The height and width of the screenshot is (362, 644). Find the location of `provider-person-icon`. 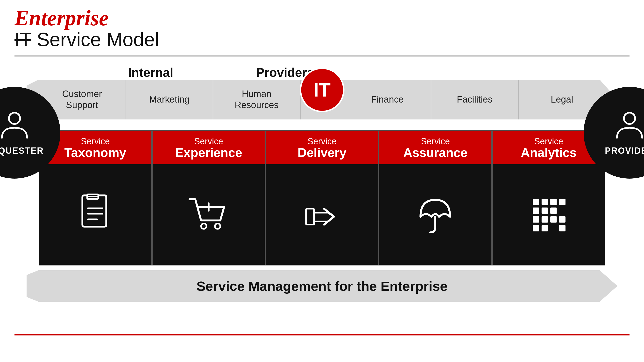

provider-person-icon is located at coordinates (629, 125).